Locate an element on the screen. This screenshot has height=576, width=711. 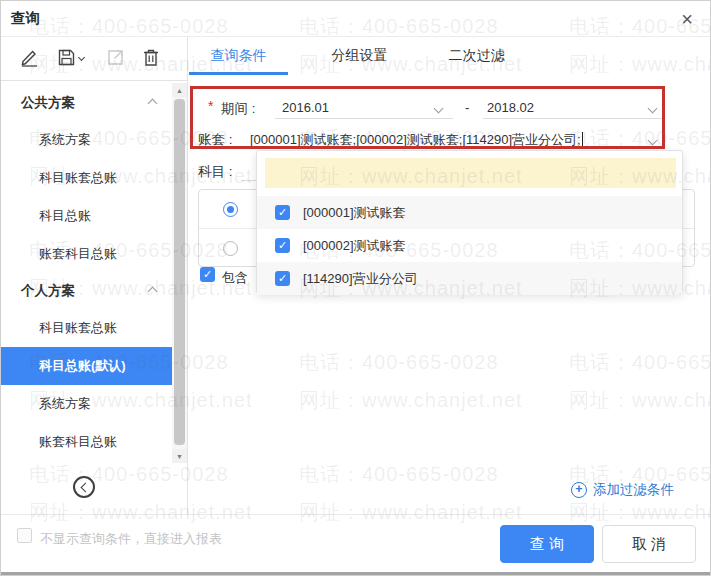
include-checkbox-checked: ✓ is located at coordinates (208, 274).